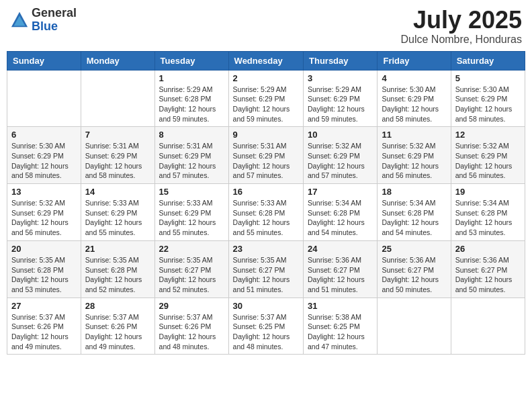 Image resolution: width=532 pixels, height=411 pixels. What do you see at coordinates (266, 269) in the screenshot?
I see `week-row-4: 20Sunrise: 5:35 AM Sunset: 6:28 PM Dayli…` at bounding box center [266, 269].